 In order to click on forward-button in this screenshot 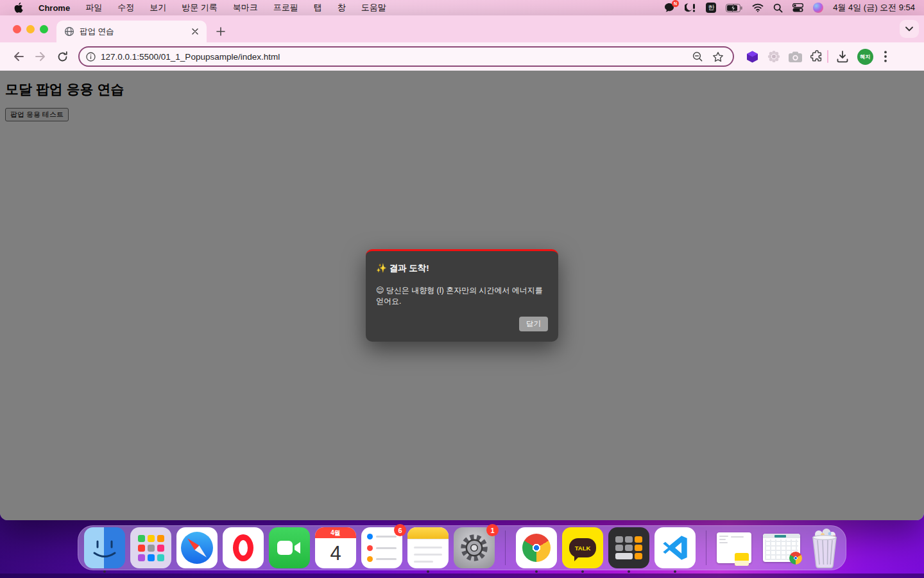, I will do `click(40, 57)`.